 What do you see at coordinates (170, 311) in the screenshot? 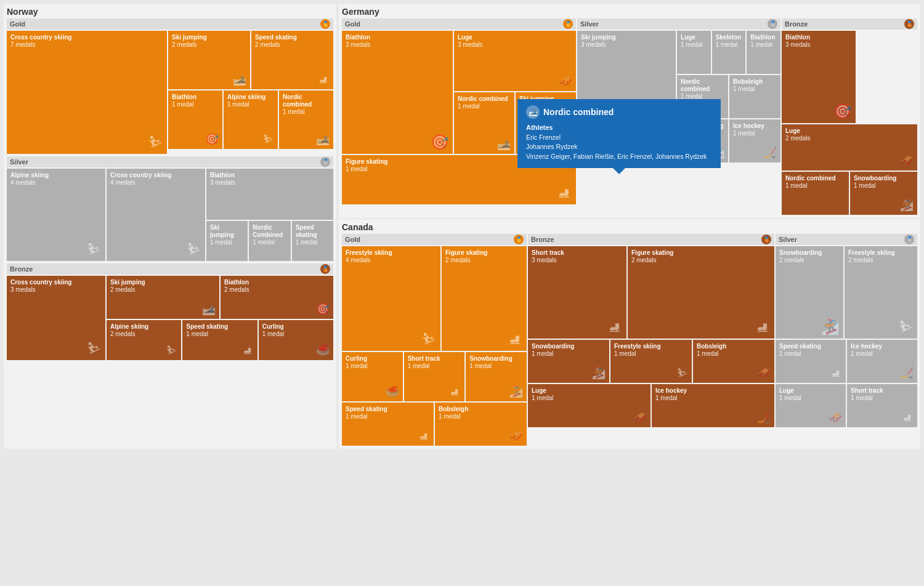
I see `norway-bronze: Bronze 🥉 Cross country skiing 3 medals ⛷…` at bounding box center [170, 311].